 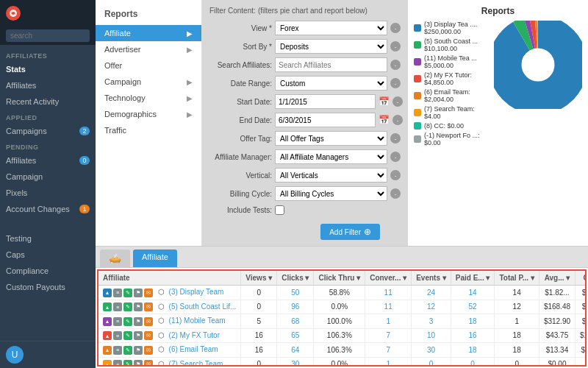 I want to click on avatar: U, so click(x=15, y=355).